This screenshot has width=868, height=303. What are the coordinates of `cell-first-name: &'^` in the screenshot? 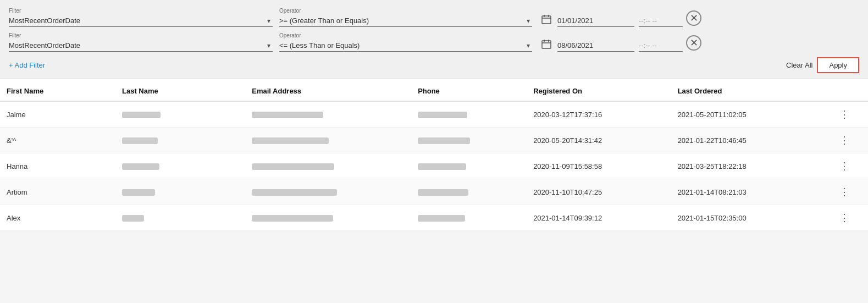 It's located at (58, 141).